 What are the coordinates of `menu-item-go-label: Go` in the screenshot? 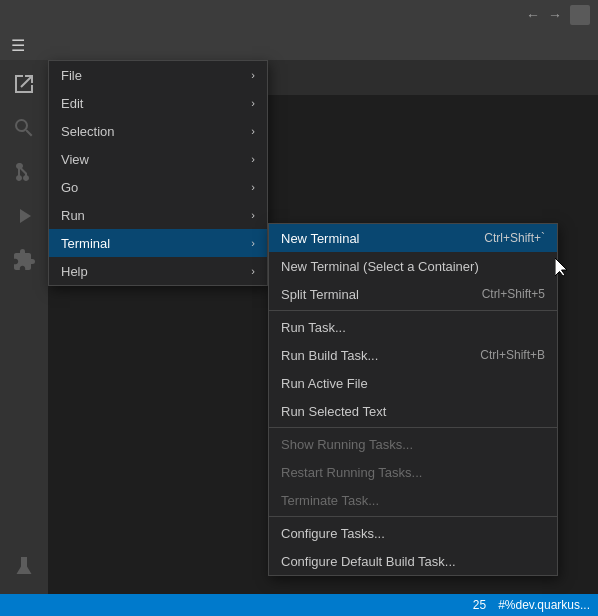 It's located at (70, 188).